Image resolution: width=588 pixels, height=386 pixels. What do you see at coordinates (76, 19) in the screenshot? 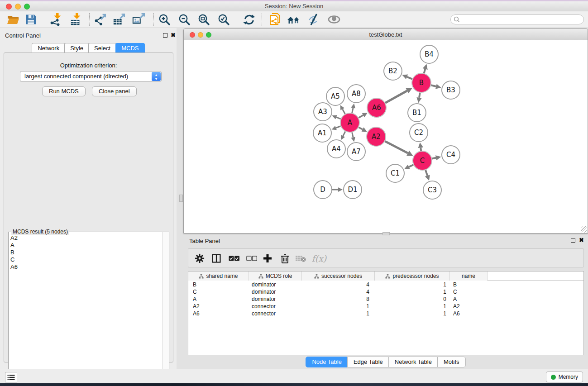
I see `import-table-button` at bounding box center [76, 19].